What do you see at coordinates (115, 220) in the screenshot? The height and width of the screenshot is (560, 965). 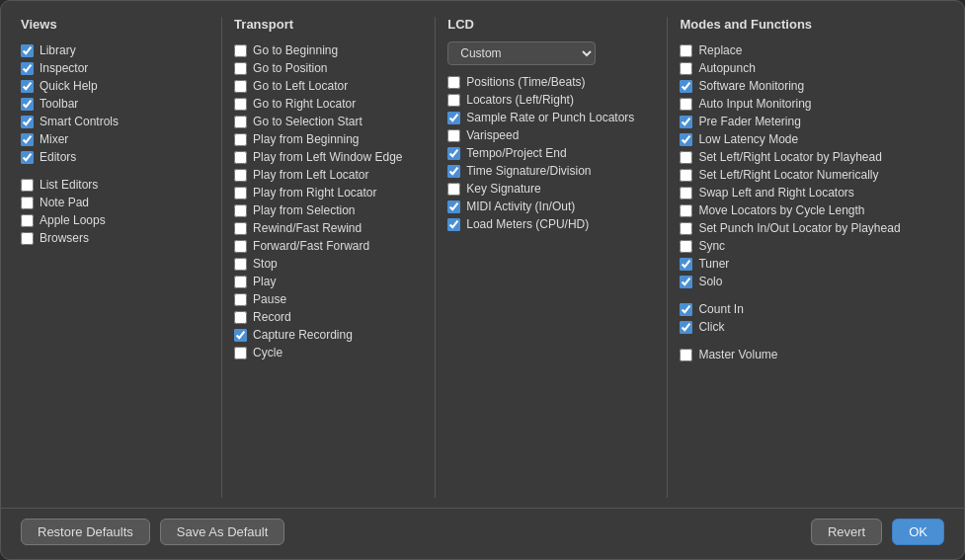 I see `list-item: Apple Loops` at bounding box center [115, 220].